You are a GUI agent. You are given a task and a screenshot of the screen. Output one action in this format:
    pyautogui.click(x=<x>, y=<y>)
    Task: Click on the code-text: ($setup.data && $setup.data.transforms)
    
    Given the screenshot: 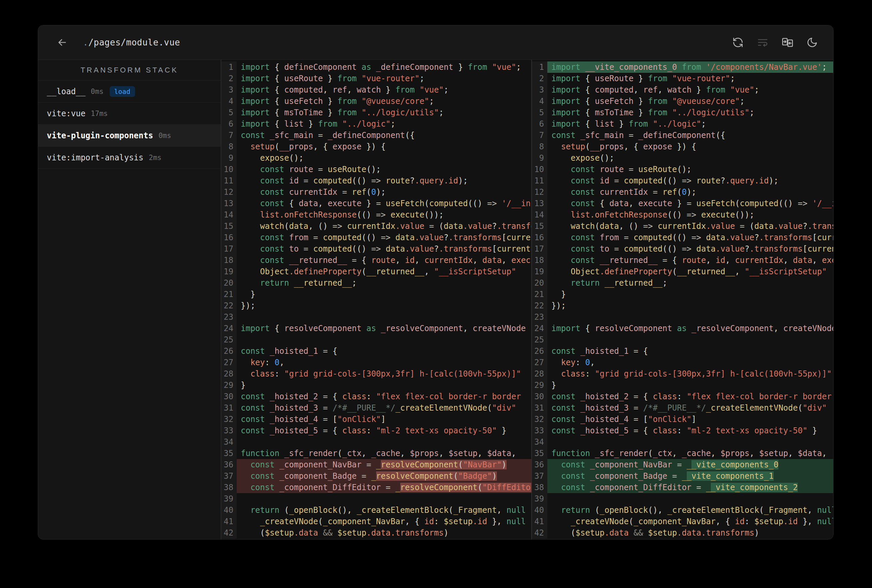 What is the action you would take?
    pyautogui.click(x=690, y=533)
    